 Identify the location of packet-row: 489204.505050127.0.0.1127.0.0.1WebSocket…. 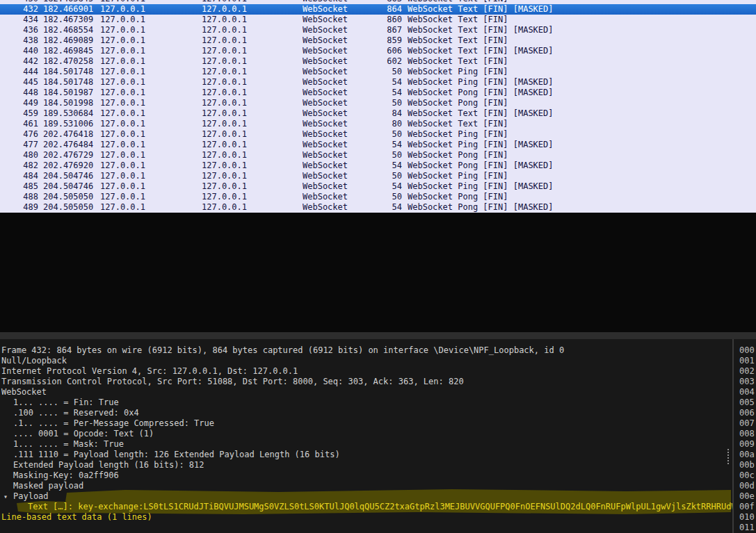
(378, 207).